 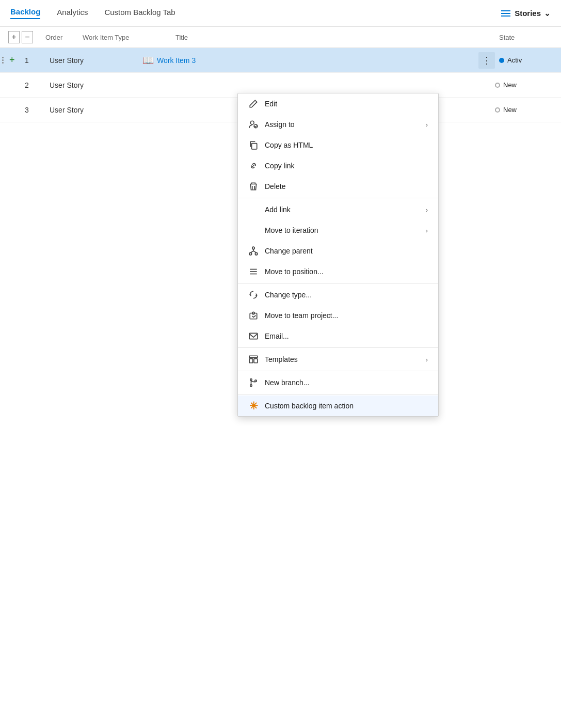 I want to click on move-iteration-icon, so click(x=253, y=230).